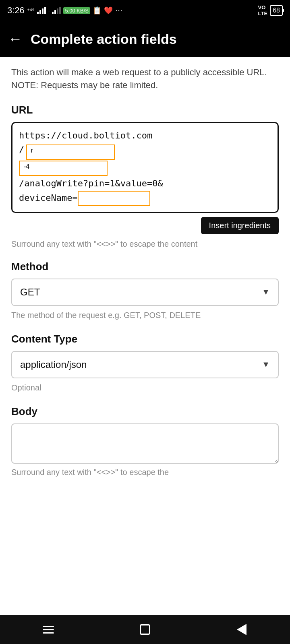  What do you see at coordinates (97, 10) in the screenshot?
I see `notification-icon-1: 📋` at bounding box center [97, 10].